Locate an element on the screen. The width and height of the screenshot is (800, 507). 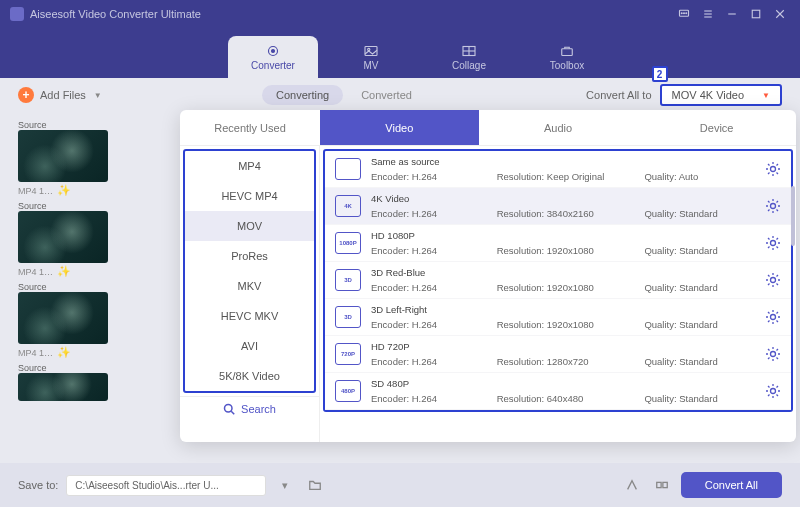
convert-all-button: Convert All is located at coordinates (732, 485).